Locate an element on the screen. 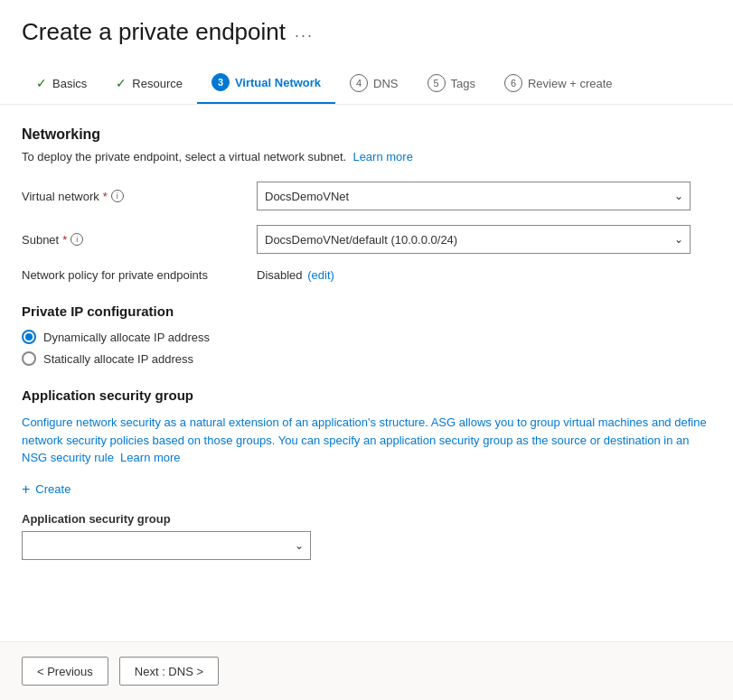  network-policy-label: Network policy for private endpoints is located at coordinates (139, 275).